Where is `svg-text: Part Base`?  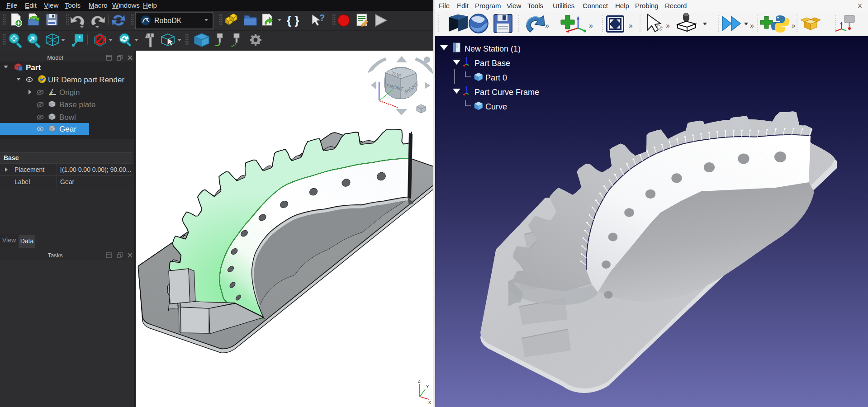
svg-text: Part Base is located at coordinates (492, 63).